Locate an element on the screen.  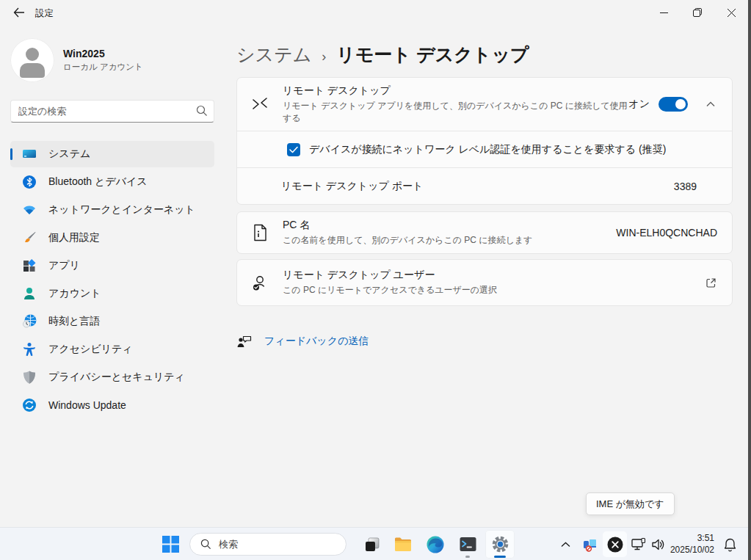
user-account-block: Win2025 ローカル アカウント is located at coordinates (76, 60).